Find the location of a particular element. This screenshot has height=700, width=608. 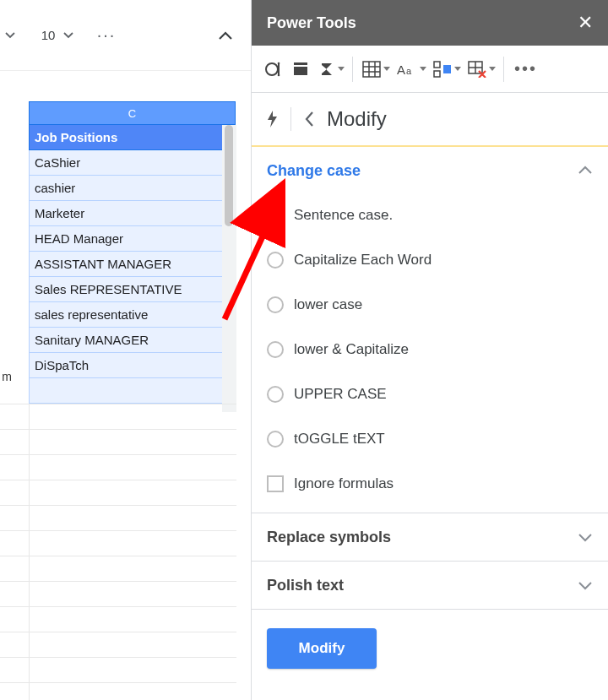

checkbox-icon is located at coordinates (275, 484).